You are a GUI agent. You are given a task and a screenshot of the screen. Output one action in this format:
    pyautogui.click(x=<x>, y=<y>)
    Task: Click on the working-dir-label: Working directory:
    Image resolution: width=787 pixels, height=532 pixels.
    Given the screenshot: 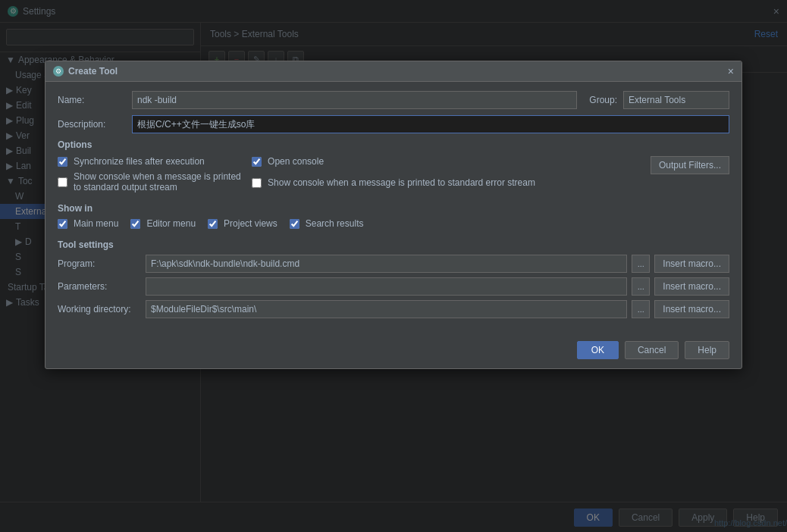 What is the action you would take?
    pyautogui.click(x=99, y=309)
    